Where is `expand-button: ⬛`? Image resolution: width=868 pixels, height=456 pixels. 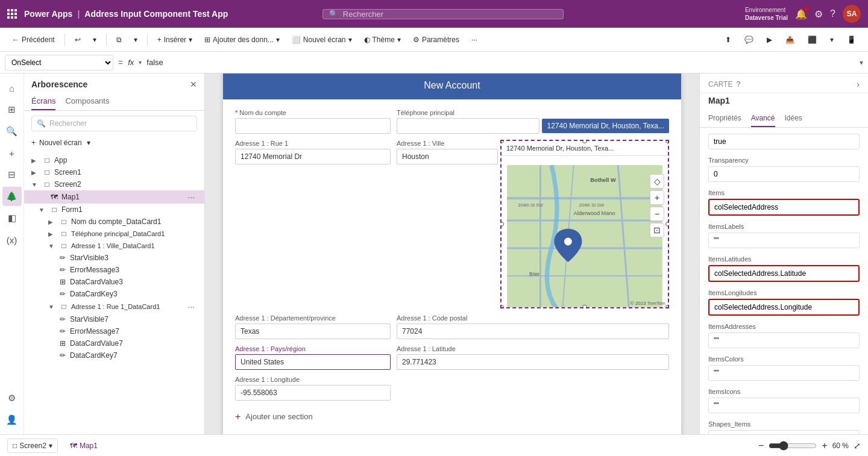
expand-button: ⬛ is located at coordinates (813, 40).